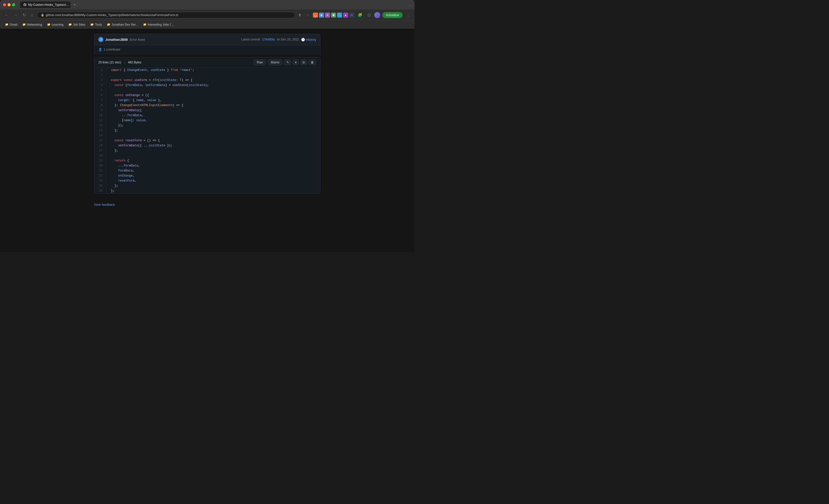 The height and width of the screenshot is (504, 829). What do you see at coordinates (101, 90) in the screenshot?
I see `line-number: 5` at bounding box center [101, 90].